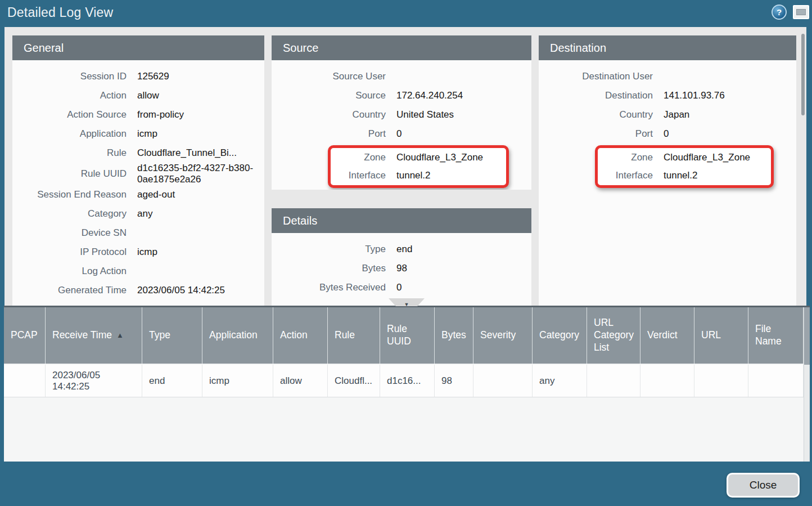  What do you see at coordinates (721, 335) in the screenshot?
I see `column-header-url: URL` at bounding box center [721, 335].